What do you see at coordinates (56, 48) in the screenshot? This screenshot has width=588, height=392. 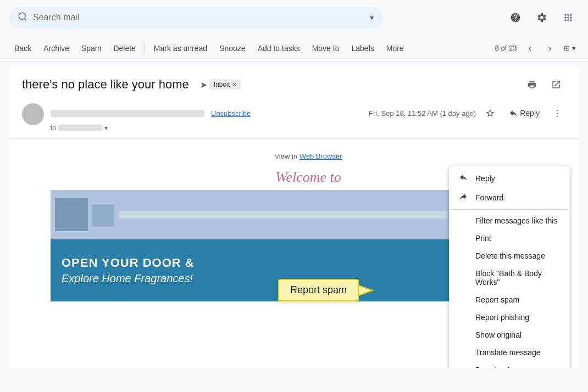 I see `archive-button: Archive` at bounding box center [56, 48].